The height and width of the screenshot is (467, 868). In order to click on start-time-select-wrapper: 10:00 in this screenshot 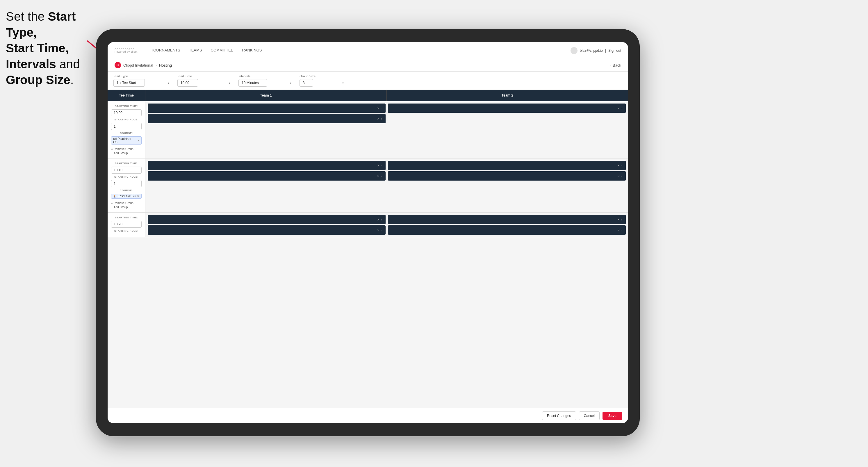, I will do `click(205, 83)`.